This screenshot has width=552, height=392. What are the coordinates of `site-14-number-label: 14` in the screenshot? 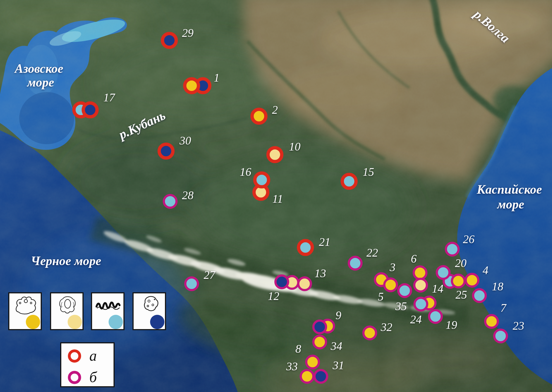 It's located at (438, 289).